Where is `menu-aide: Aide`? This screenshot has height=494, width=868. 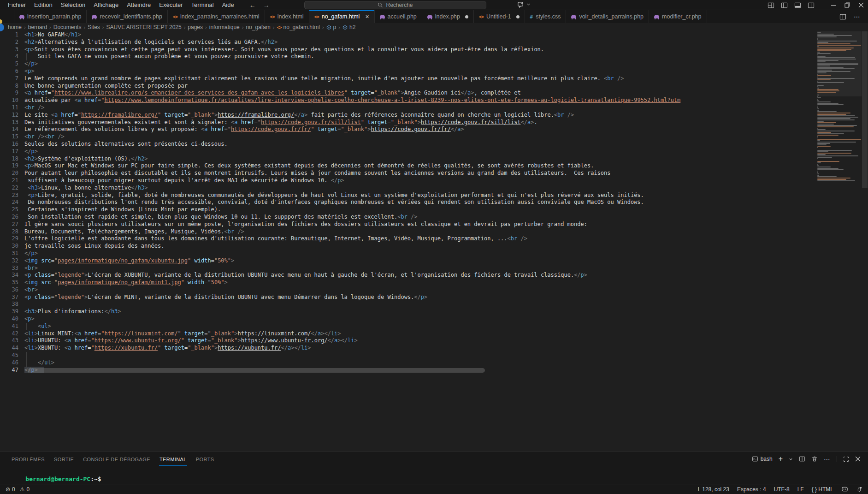
menu-aide: Aide is located at coordinates (228, 5).